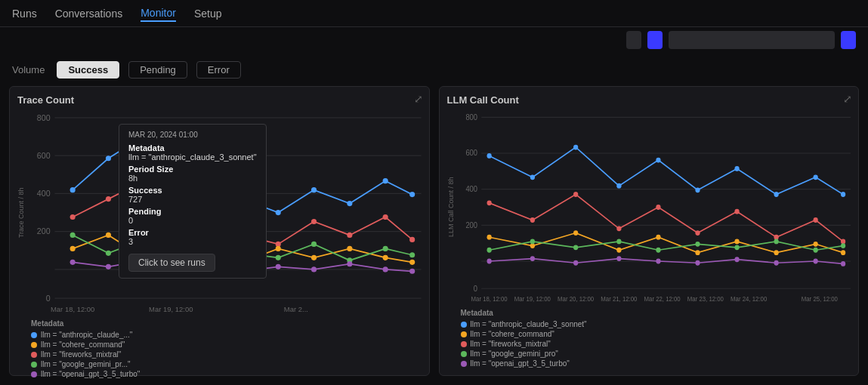  I want to click on trace-legend-item-3: llm = "google_gemini_pr...", so click(227, 364).